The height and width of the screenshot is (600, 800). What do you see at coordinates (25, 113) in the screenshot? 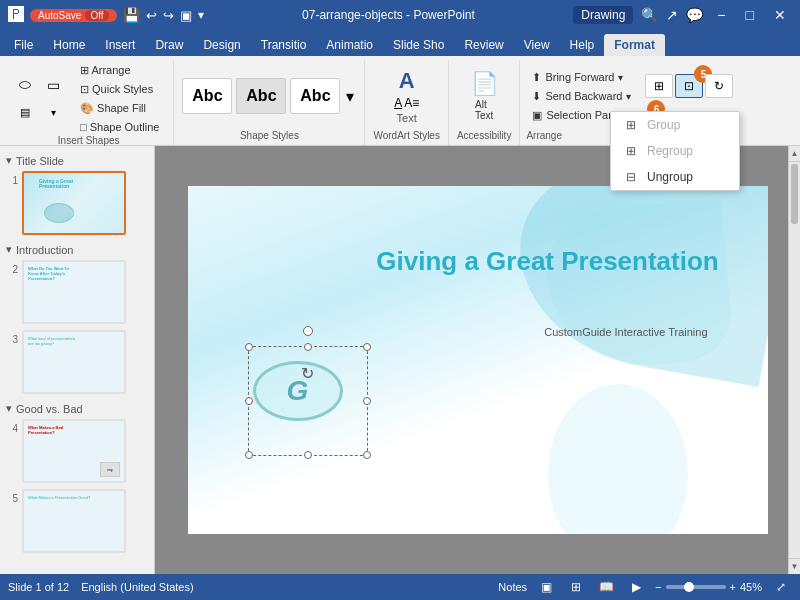
I see `shapes-btn: ▤` at bounding box center [25, 113].